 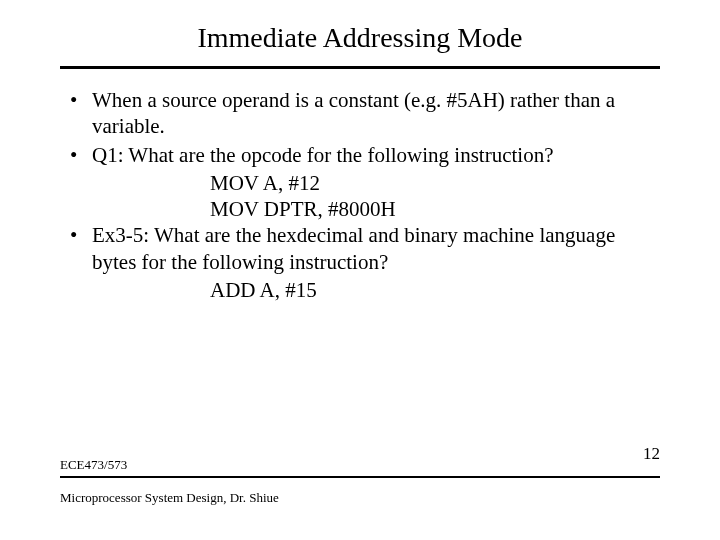 What do you see at coordinates (360, 114) in the screenshot?
I see `bullet-item: • When a source operand is a constant (e…` at bounding box center [360, 114].